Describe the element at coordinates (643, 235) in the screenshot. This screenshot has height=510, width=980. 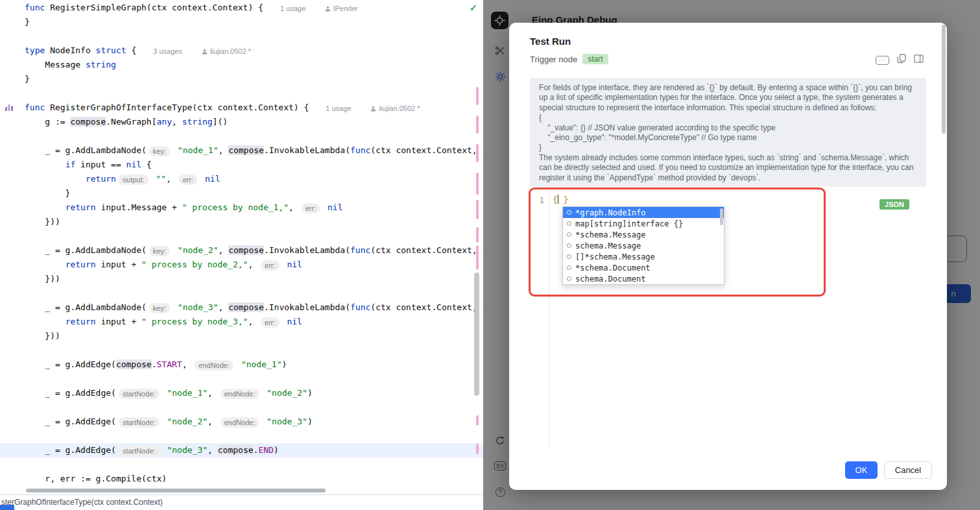
I see `autocomplete-item: *schema.Message` at that location.